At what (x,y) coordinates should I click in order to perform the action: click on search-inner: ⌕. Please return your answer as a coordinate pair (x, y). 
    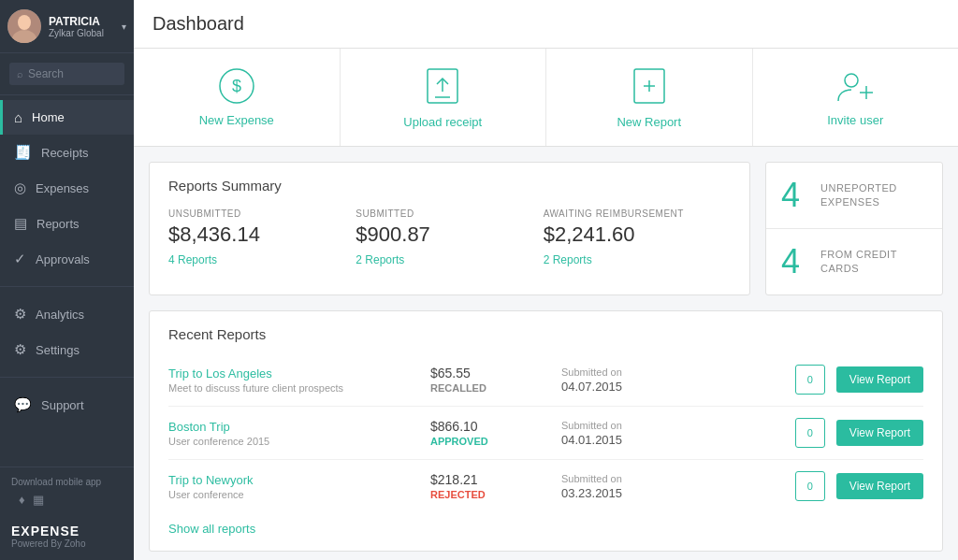
    Looking at the image, I should click on (67, 74).